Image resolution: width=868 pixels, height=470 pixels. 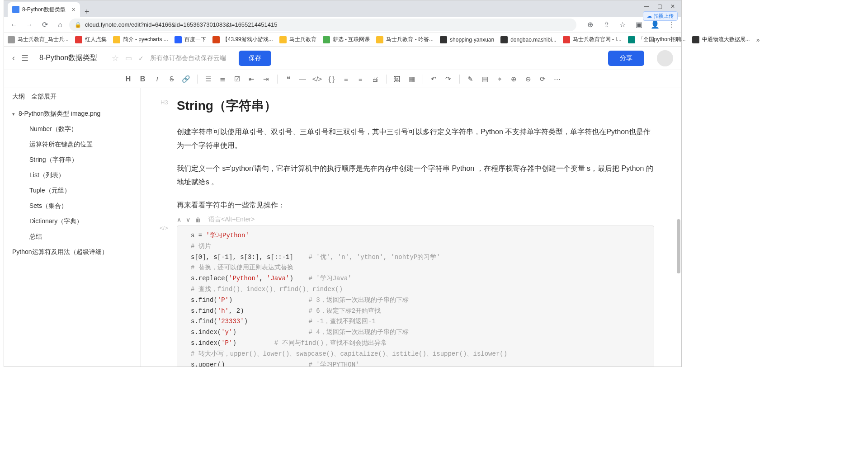 I want to click on reload-button: ⟳, so click(x=45, y=25).